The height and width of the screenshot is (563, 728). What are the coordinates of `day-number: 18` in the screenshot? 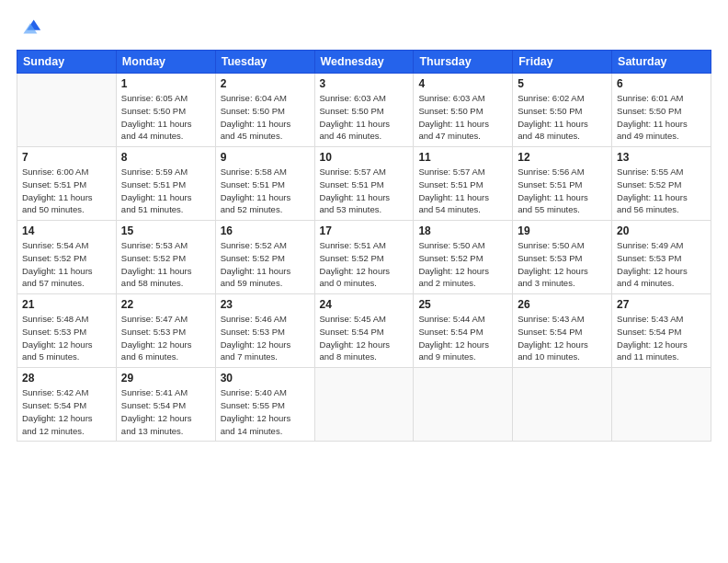 It's located at (463, 231).